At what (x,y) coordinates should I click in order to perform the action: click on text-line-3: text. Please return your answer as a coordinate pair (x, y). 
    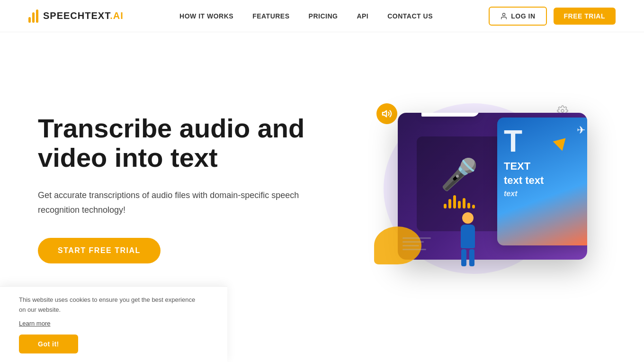
    Looking at the image, I should click on (545, 193).